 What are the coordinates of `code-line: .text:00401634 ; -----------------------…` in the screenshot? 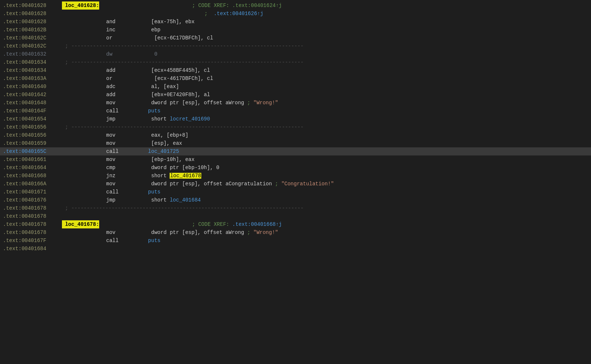 It's located at (296, 62).